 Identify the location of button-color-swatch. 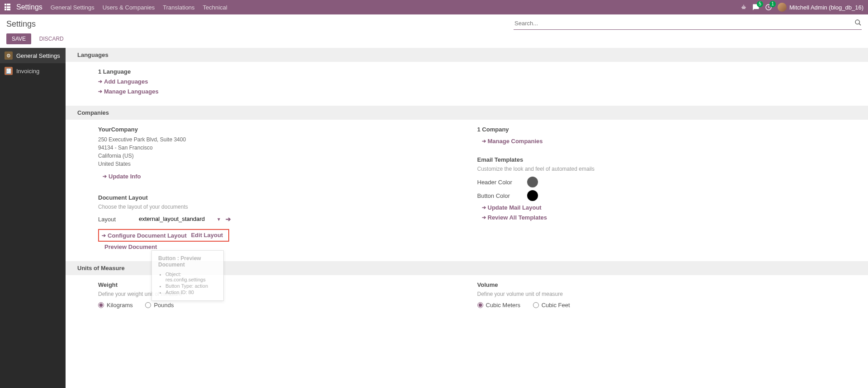
(533, 196).